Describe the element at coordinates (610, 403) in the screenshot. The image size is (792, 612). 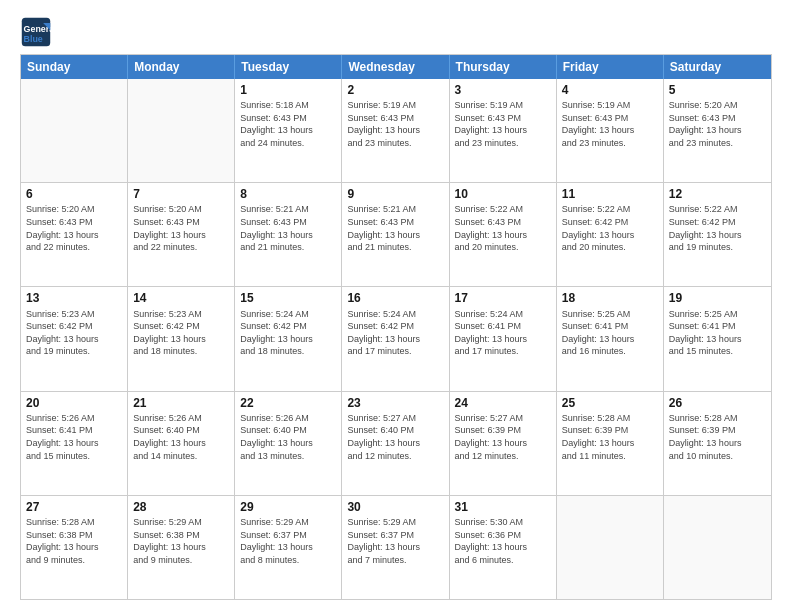
I see `day-number: 25` at that location.